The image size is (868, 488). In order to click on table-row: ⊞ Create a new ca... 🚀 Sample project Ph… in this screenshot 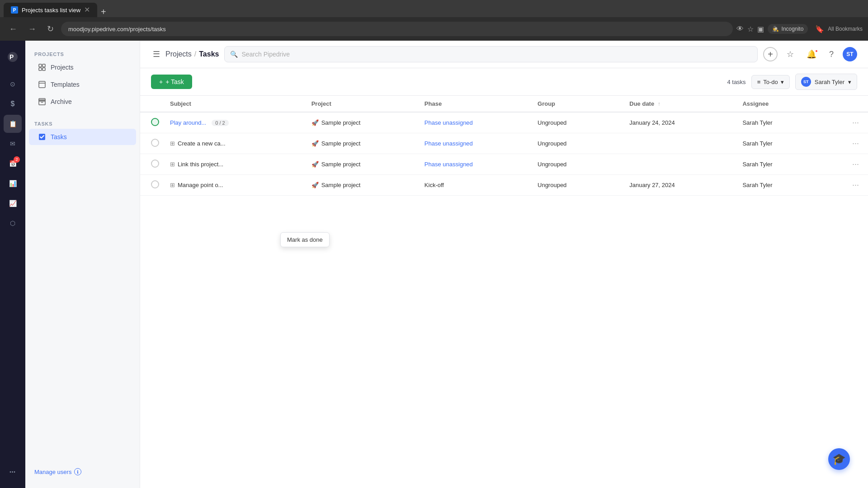, I will do `click(504, 144)`.